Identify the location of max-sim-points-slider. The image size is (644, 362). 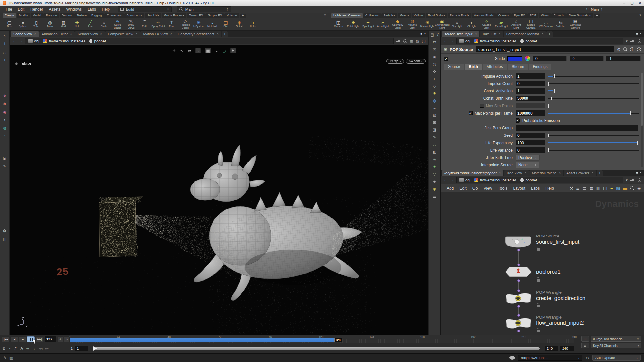
(594, 106).